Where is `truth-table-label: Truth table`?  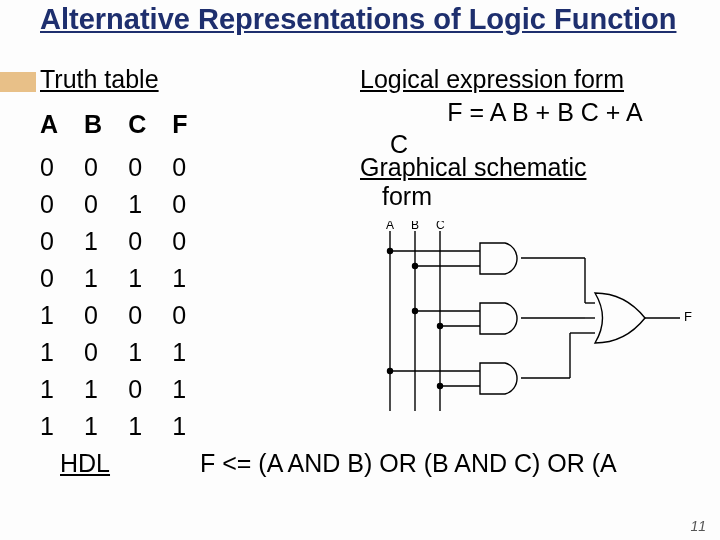
truth-table-label: Truth table is located at coordinates (195, 80).